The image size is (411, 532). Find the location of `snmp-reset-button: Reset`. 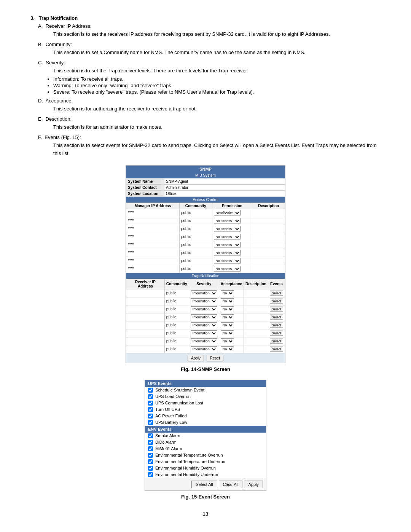

snmp-reset-button: Reset is located at coordinates (215, 358).